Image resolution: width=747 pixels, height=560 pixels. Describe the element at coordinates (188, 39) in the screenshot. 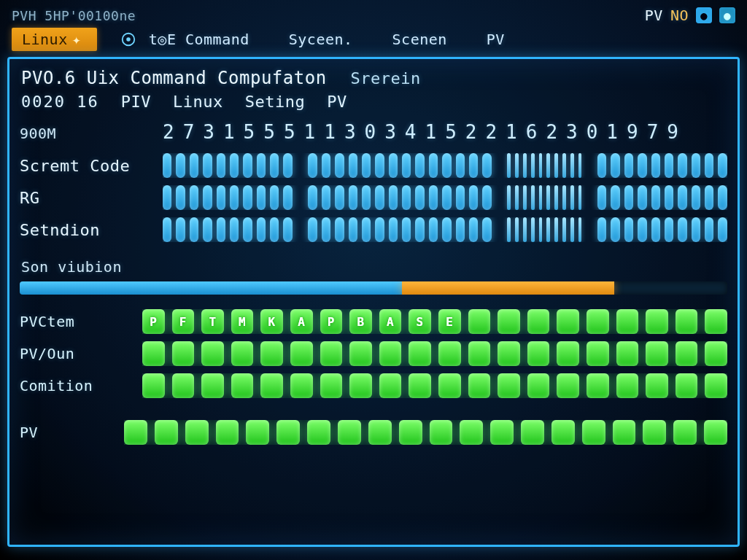

I see `tab-command: t◎E Command` at that location.